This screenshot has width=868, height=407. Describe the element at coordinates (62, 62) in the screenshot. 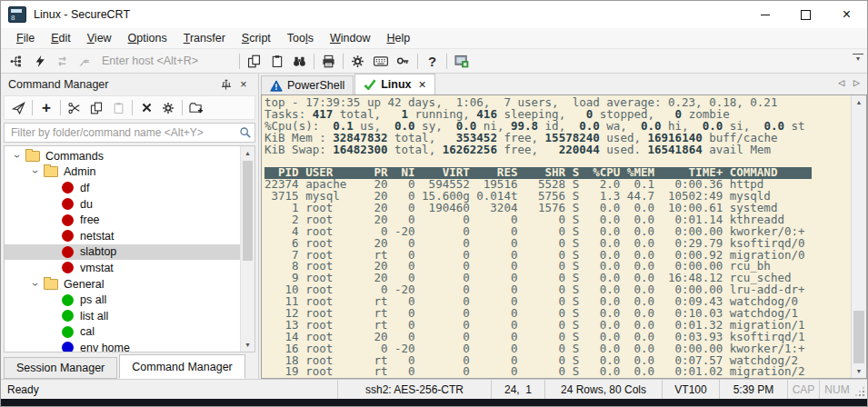

I see `reconnect-icon` at that location.